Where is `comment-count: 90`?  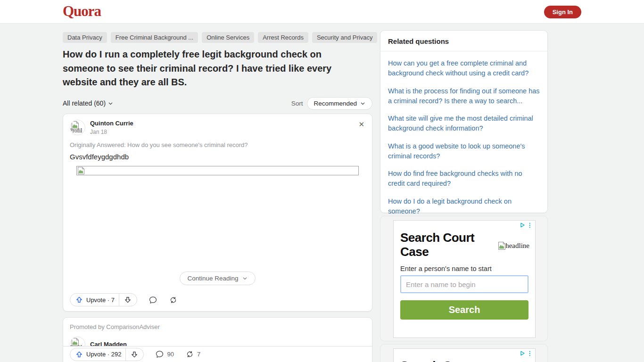
comment-count: 90 is located at coordinates (170, 354).